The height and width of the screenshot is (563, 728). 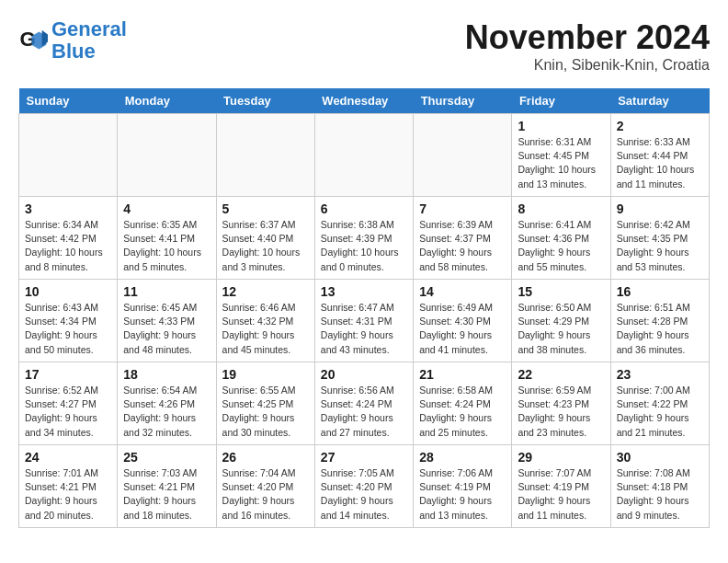 I want to click on calendar-cell: 28Sunrise: 7:06 AM Sunset: 4:19 PM Dayli…, so click(x=463, y=487).